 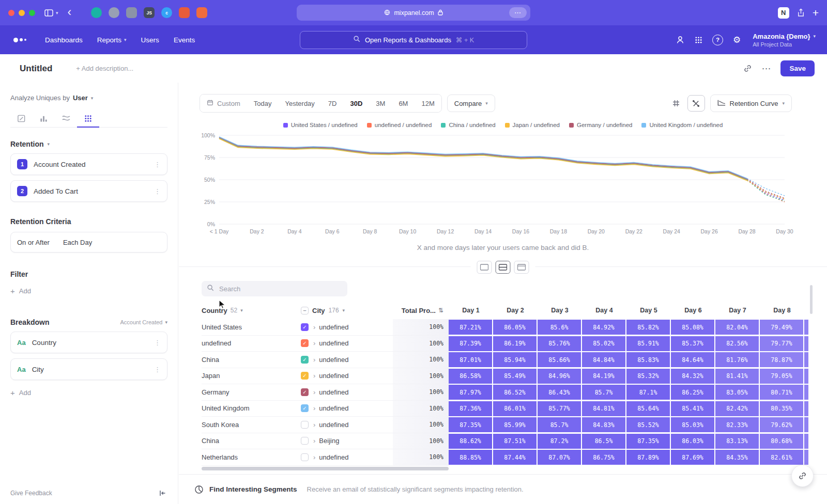 I want to click on retention-value-cell: 84.81%, so click(x=604, y=409).